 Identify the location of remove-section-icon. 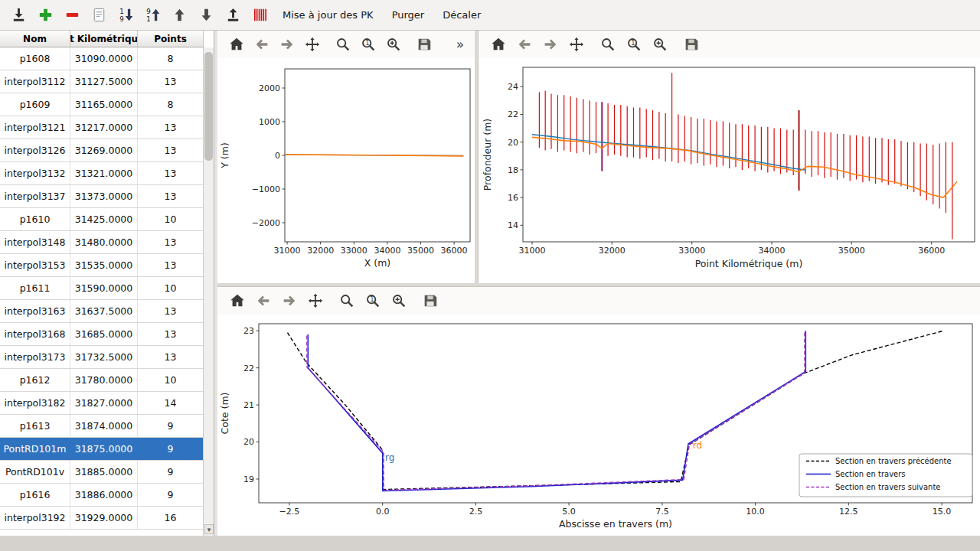
(72, 15).